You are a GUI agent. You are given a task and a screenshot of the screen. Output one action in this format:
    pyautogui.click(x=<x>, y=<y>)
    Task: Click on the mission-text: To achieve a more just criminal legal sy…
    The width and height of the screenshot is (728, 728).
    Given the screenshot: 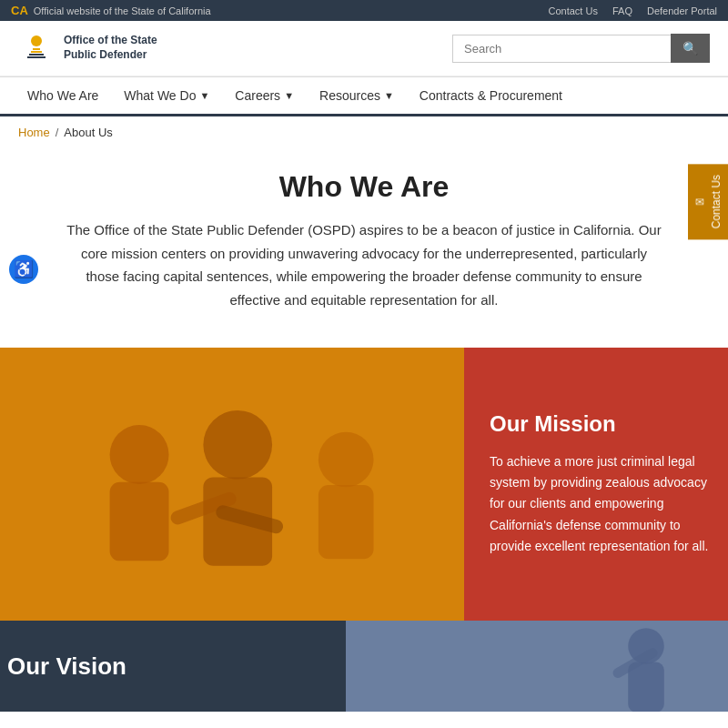 What is the action you would take?
    pyautogui.click(x=605, y=504)
    